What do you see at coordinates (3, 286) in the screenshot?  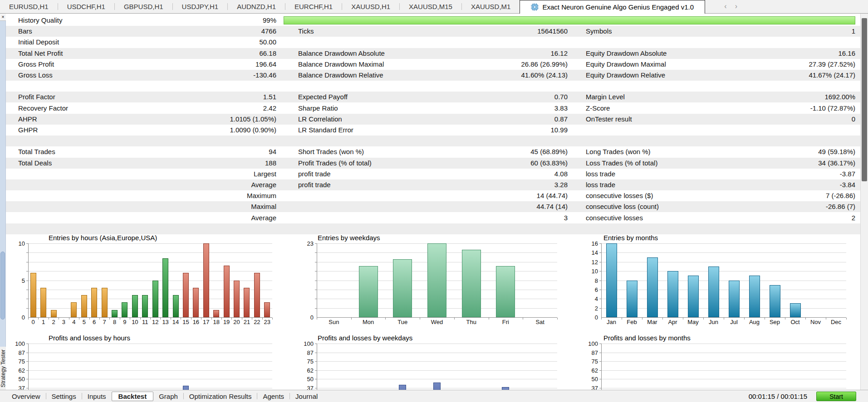 I see `left-scrollbar-thumb` at bounding box center [3, 286].